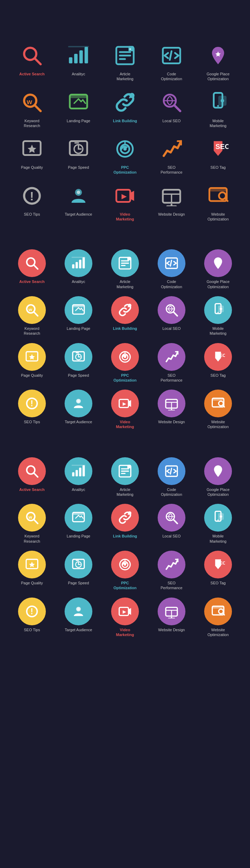 This screenshot has width=250, height=868. What do you see at coordinates (125, 477) in the screenshot?
I see `icon-item: * Article Marketing` at bounding box center [125, 477].